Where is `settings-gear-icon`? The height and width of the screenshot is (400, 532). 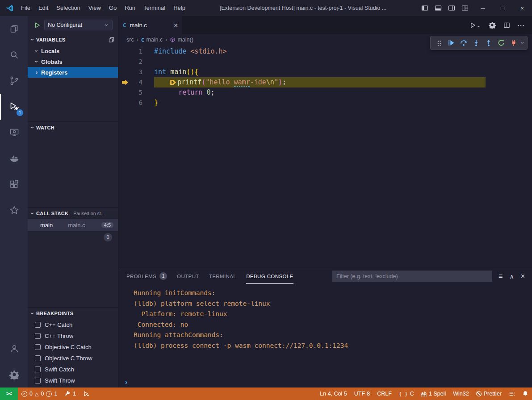 settings-gear-icon is located at coordinates (14, 375).